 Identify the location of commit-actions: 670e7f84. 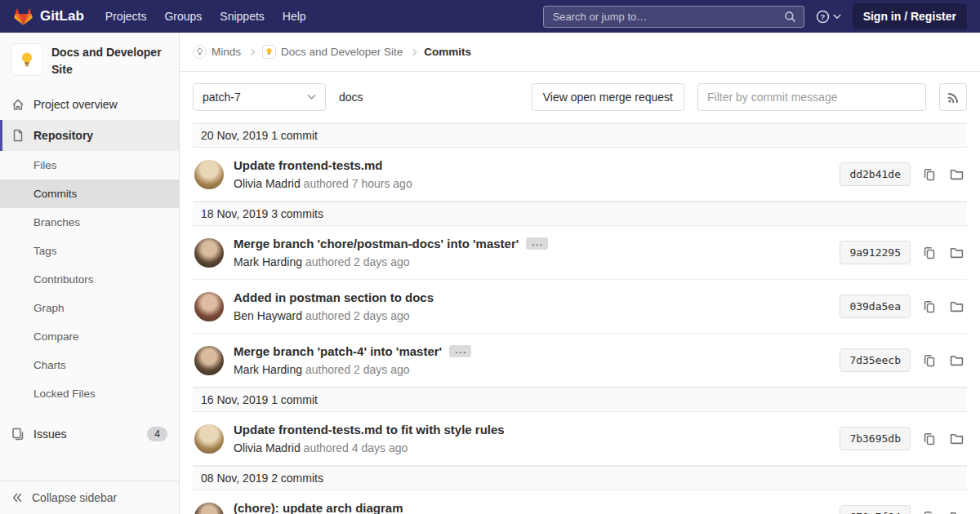
(903, 509).